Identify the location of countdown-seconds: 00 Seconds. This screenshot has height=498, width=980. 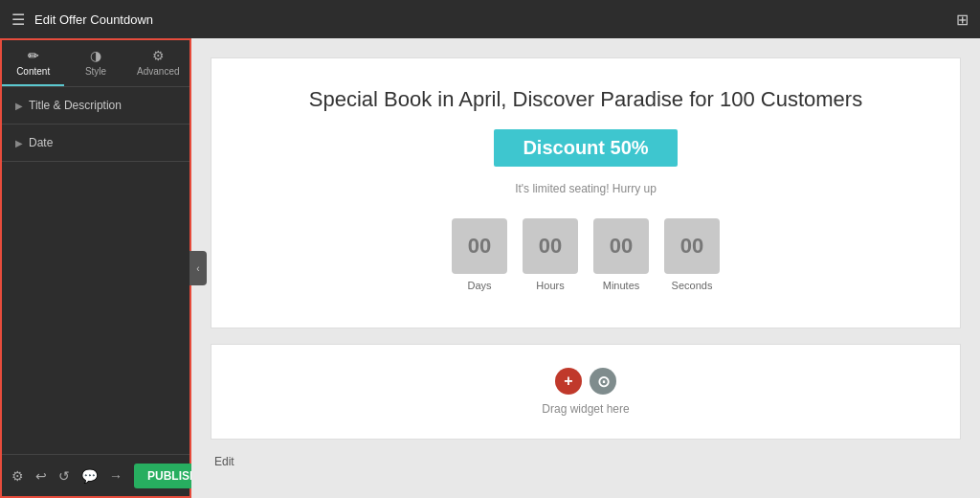
(692, 255).